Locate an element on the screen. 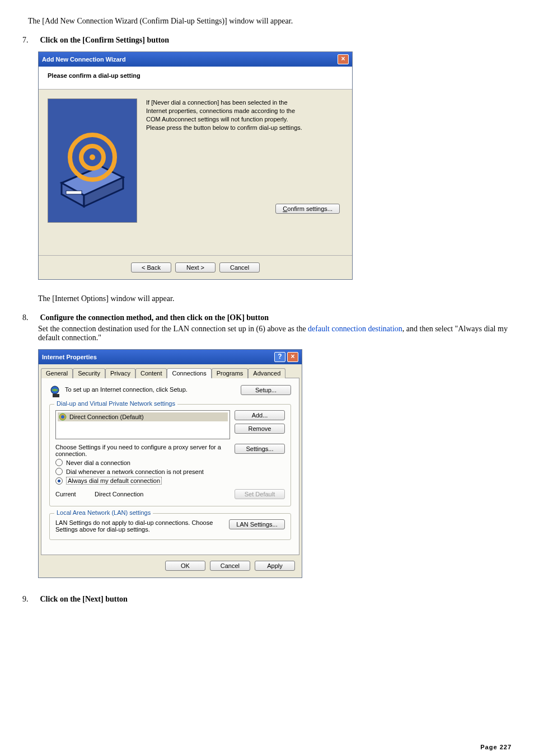  confirm-settings-button: Confirm settings... is located at coordinates (308, 209).